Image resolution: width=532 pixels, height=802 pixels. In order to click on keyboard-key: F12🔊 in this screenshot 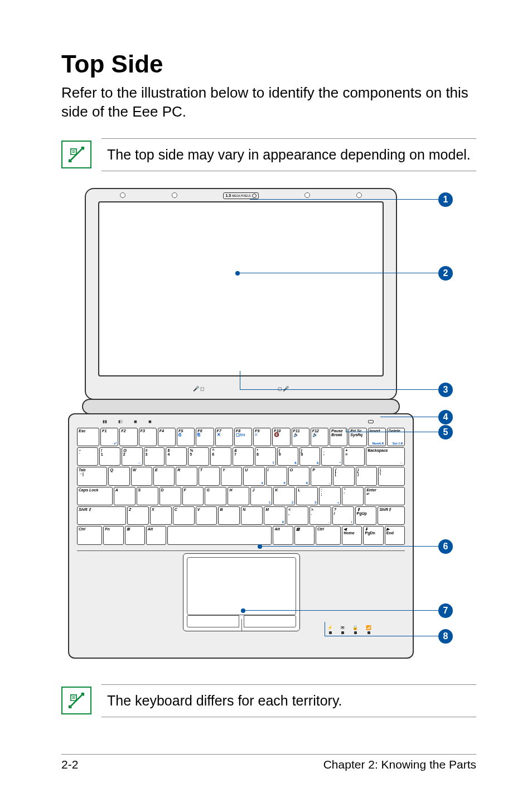, I will do `click(320, 437)`.